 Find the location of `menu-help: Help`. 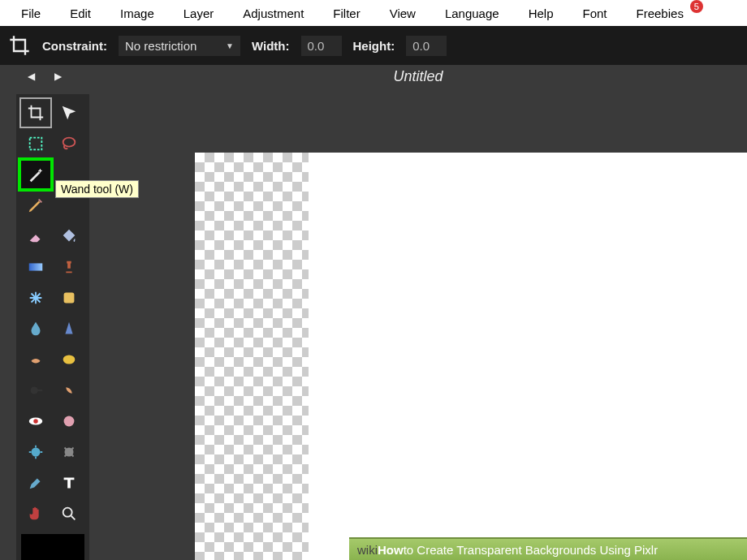

menu-help: Help is located at coordinates (541, 13).